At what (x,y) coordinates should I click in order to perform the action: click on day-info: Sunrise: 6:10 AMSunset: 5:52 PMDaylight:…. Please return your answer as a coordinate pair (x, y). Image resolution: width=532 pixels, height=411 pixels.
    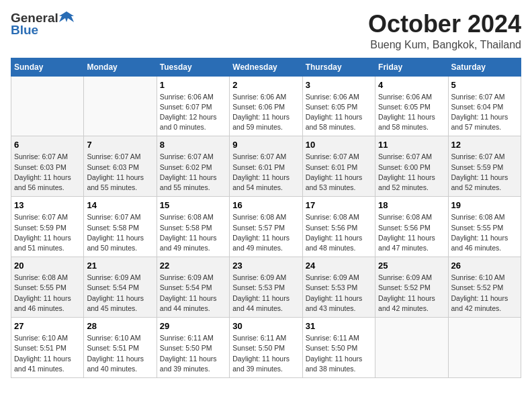
    Looking at the image, I should click on (485, 293).